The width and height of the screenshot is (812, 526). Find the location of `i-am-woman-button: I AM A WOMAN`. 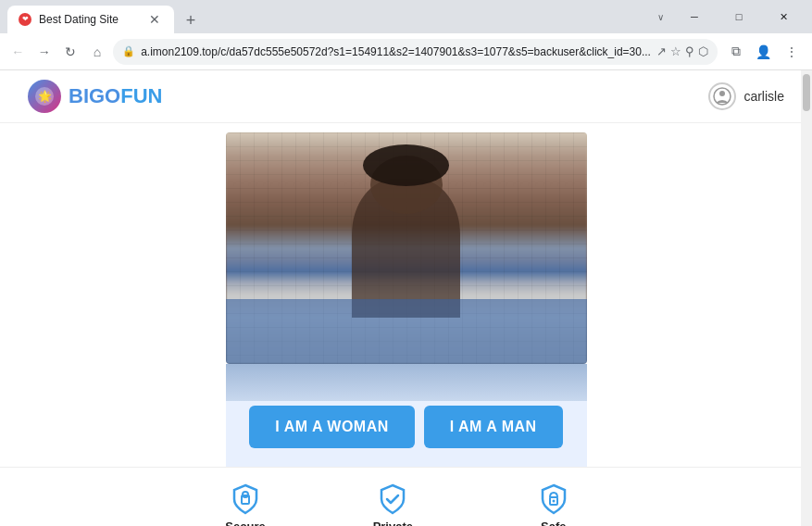

i-am-woman-button: I AM A WOMAN is located at coordinates (331, 427).